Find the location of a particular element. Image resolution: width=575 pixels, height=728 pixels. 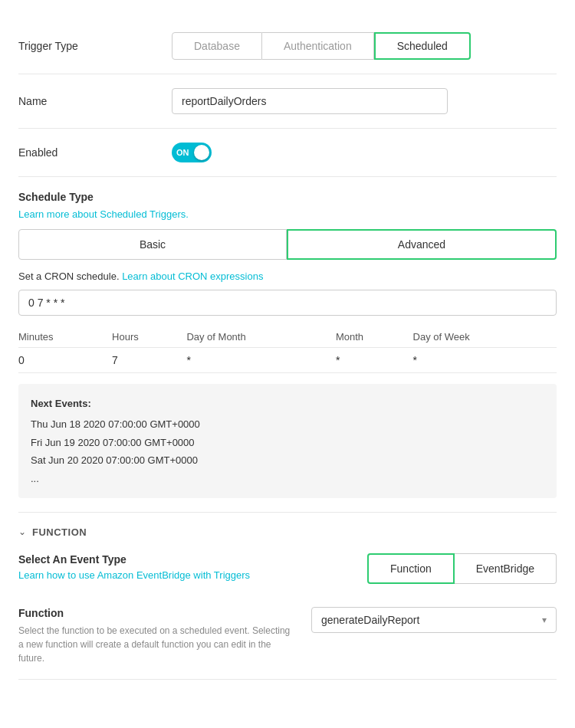

next-event-1: Thu Jun 18 2020 07:00:00 GMT+0000 is located at coordinates (288, 425).